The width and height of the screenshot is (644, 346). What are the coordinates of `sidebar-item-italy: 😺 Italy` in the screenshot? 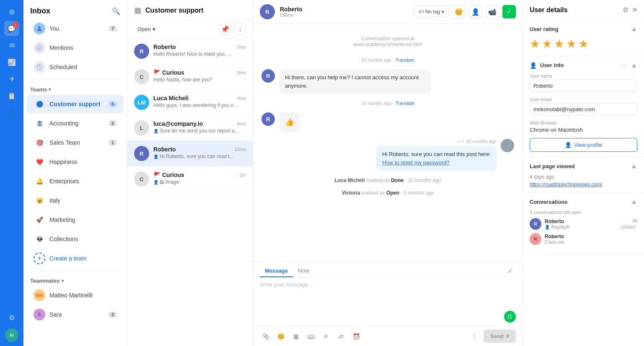 It's located at (75, 200).